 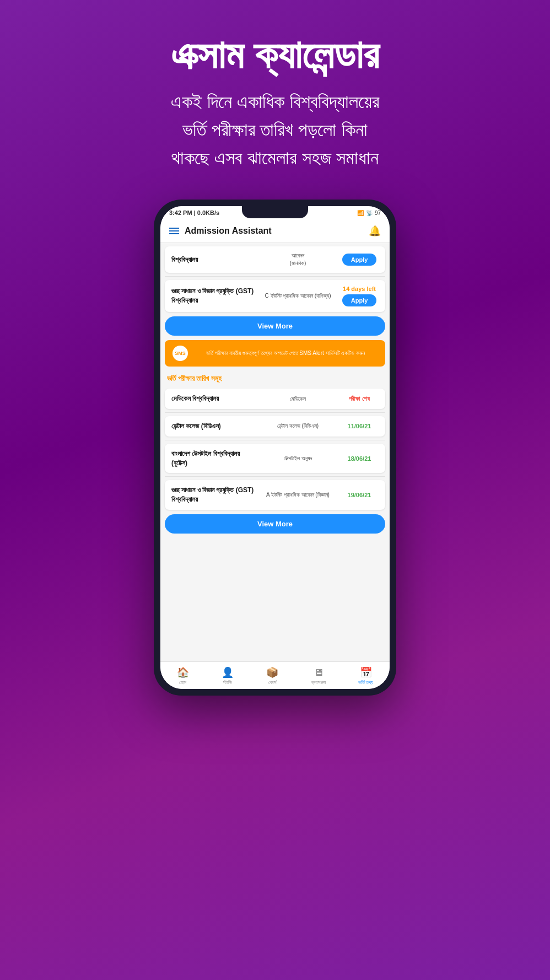 I want to click on exam-date-badge-2: 11/06/21, so click(x=359, y=426).